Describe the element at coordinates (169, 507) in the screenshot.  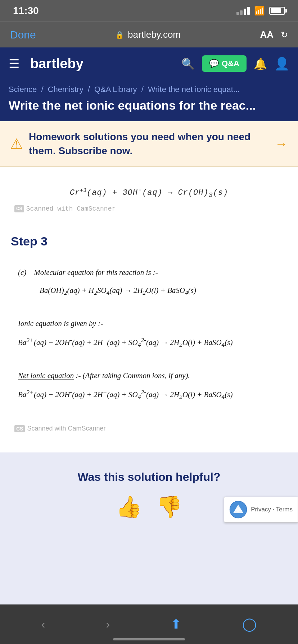
I see `thumbs-down-button: 👎` at that location.